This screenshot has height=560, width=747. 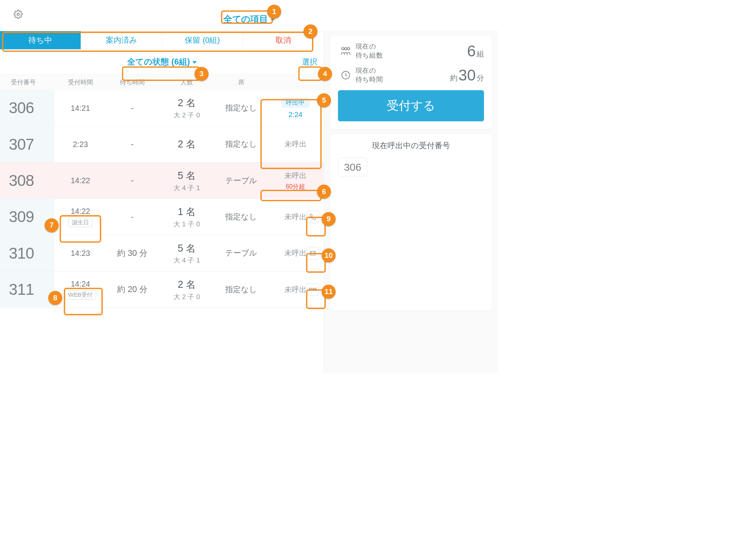 What do you see at coordinates (27, 289) in the screenshot?
I see `ticket-number: 311` at bounding box center [27, 289].